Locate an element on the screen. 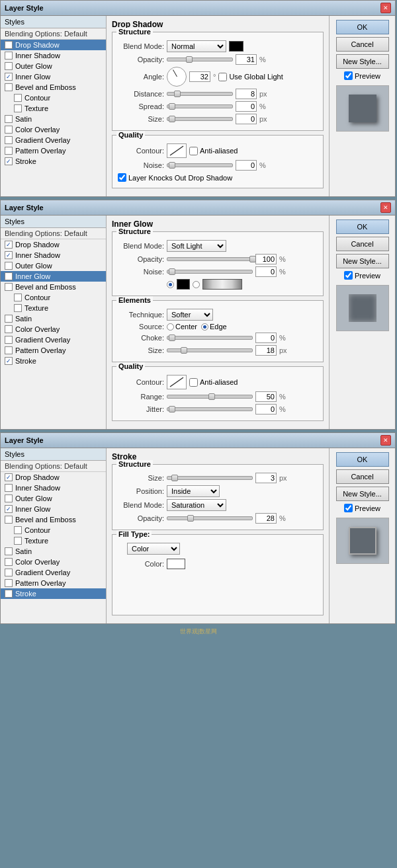  style-bevel-1: Bevel and Emboss is located at coordinates (53, 87).